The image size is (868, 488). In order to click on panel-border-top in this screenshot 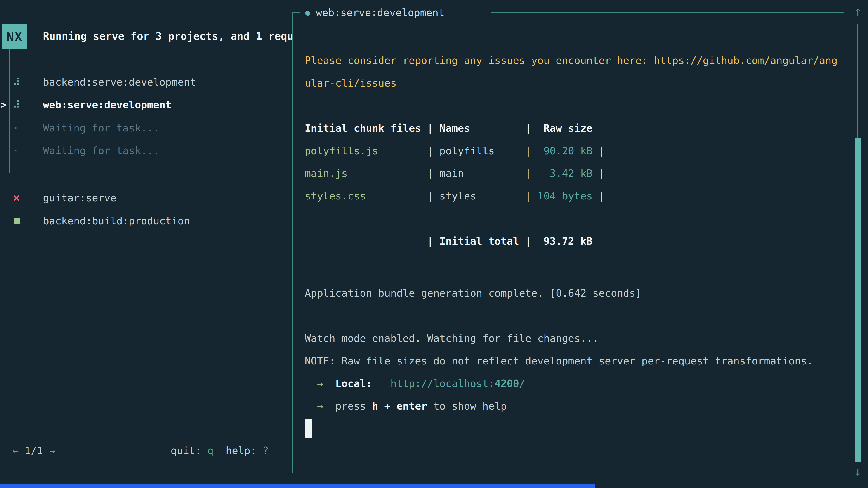, I will do `click(668, 13)`.